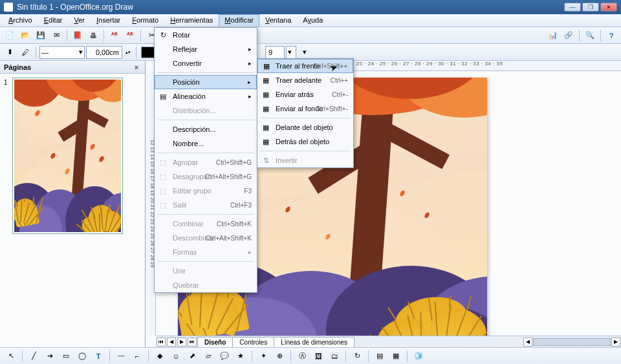 The image size is (621, 364). What do you see at coordinates (137, 356) in the screenshot?
I see `connector-tool: ⌐` at bounding box center [137, 356].